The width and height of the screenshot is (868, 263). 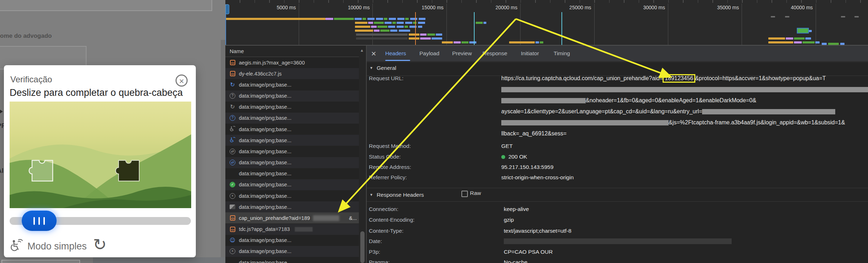 What do you see at coordinates (534, 134) in the screenshot?
I see `url-text: llback=_aq_66912&sess=` at bounding box center [534, 134].